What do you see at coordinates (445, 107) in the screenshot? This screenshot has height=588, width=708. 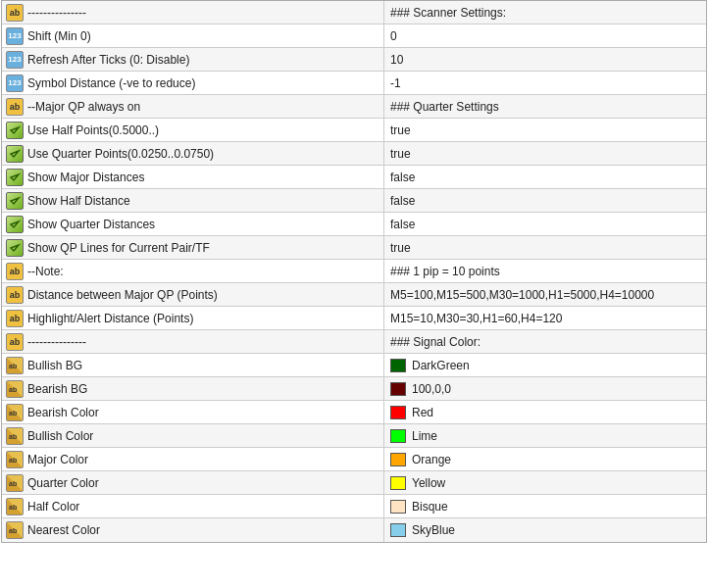 I see `row-value: ### Quarter Settings` at bounding box center [445, 107].